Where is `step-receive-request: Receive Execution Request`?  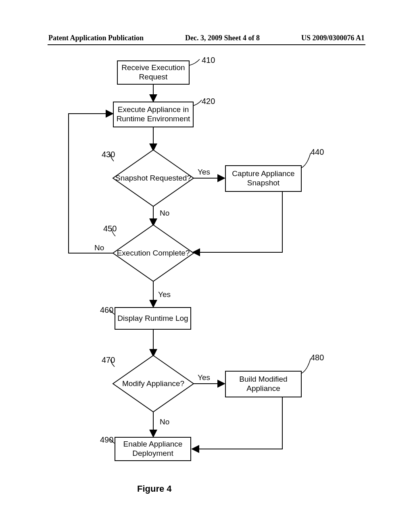 step-receive-request: Receive Execution Request is located at coordinates (153, 73).